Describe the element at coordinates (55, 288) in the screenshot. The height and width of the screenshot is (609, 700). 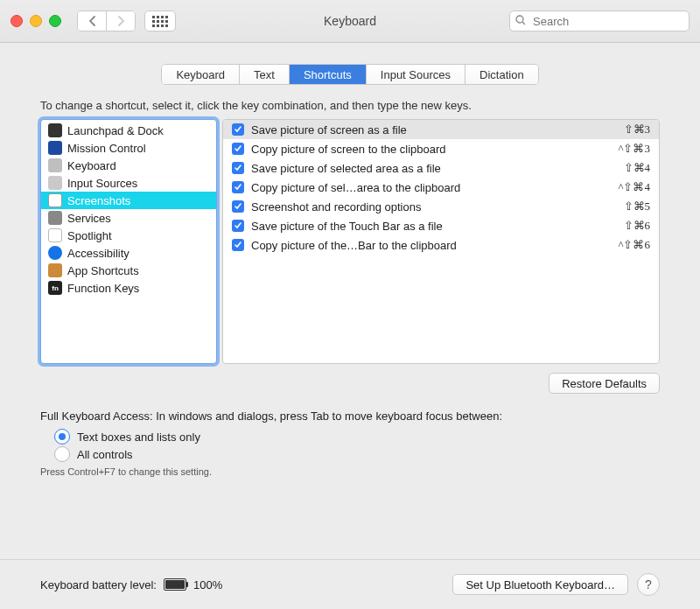
I see `fn-icon: fn` at that location.